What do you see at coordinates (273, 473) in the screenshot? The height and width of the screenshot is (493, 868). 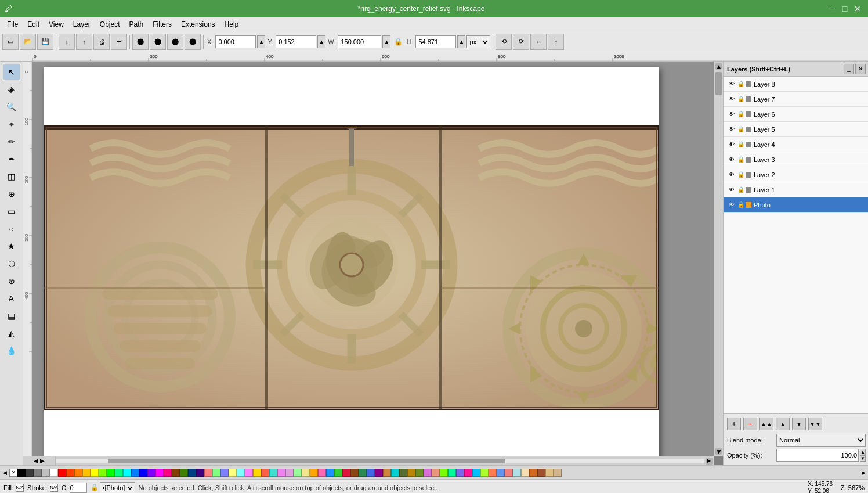 I see `palette-color-turq` at bounding box center [273, 473].